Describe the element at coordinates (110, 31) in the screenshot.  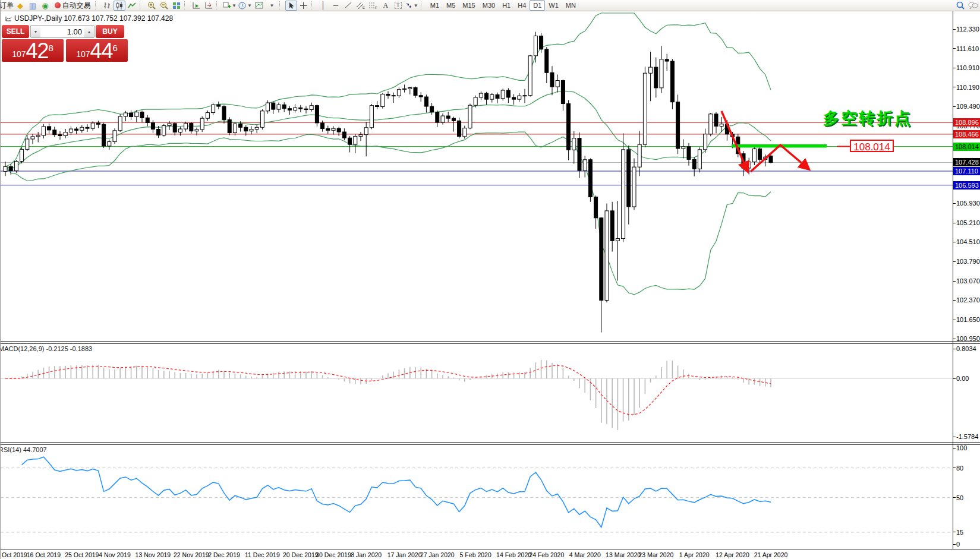
I see `buy-button: BUY` at that location.